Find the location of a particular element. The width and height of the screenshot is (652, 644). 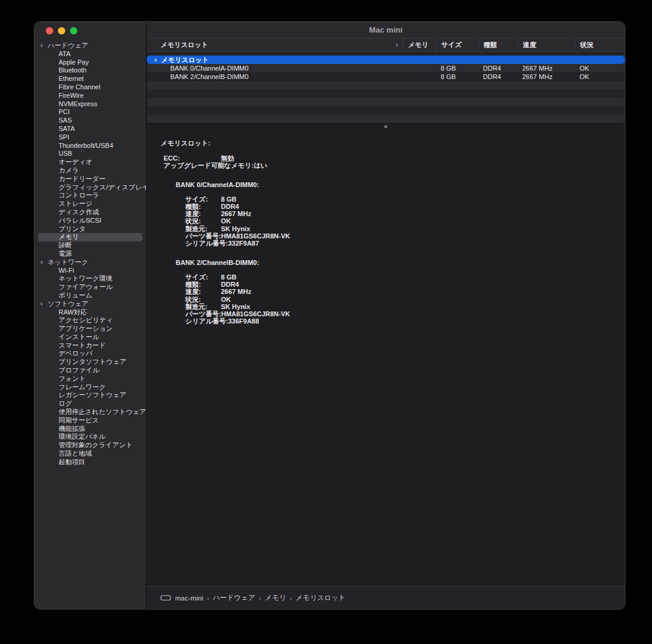

sidebar-item: Thunderbolt/USB4 is located at coordinates (91, 146).